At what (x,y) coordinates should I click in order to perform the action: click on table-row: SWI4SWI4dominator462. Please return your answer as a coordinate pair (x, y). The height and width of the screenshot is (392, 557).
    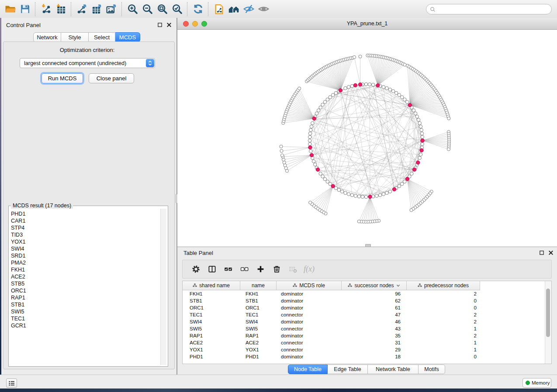
    Looking at the image, I should click on (362, 322).